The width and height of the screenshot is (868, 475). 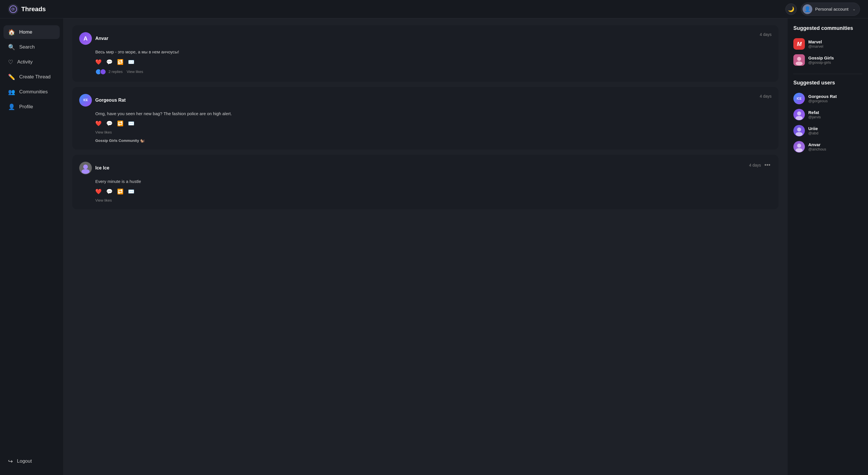 I want to click on edit-icon: ✏️, so click(x=11, y=77).